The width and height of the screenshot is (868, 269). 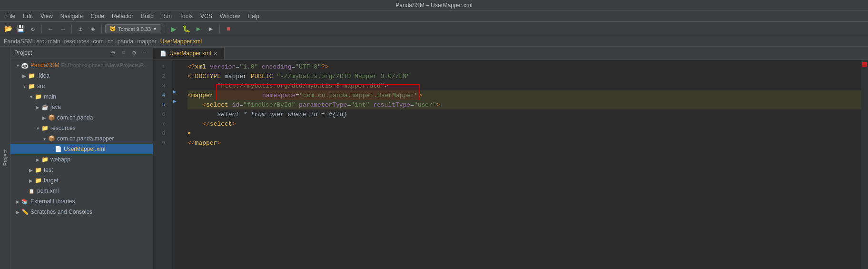 I want to click on toolbar-structure: ◈, so click(x=93, y=29).